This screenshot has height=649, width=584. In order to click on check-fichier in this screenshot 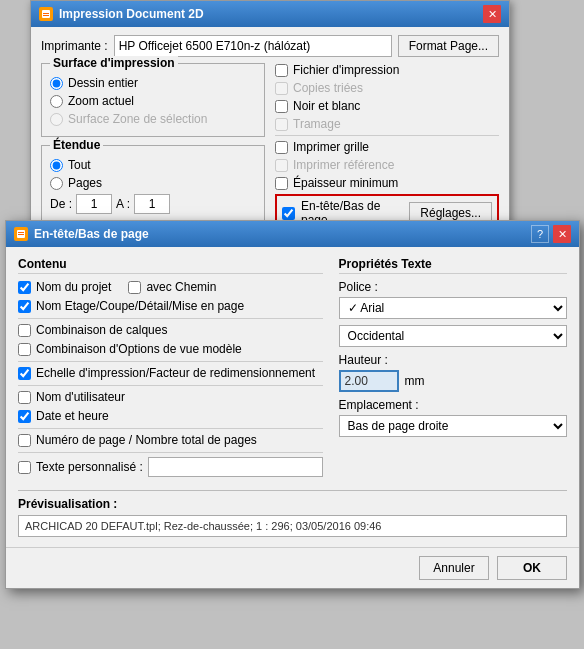, I will do `click(282, 70)`.